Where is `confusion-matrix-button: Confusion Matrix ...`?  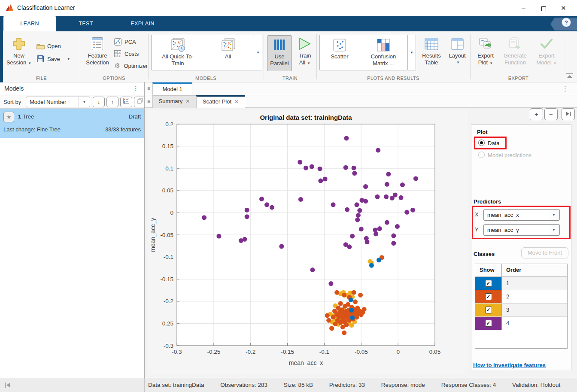 confusion-matrix-button: Confusion Matrix ... is located at coordinates (383, 52).